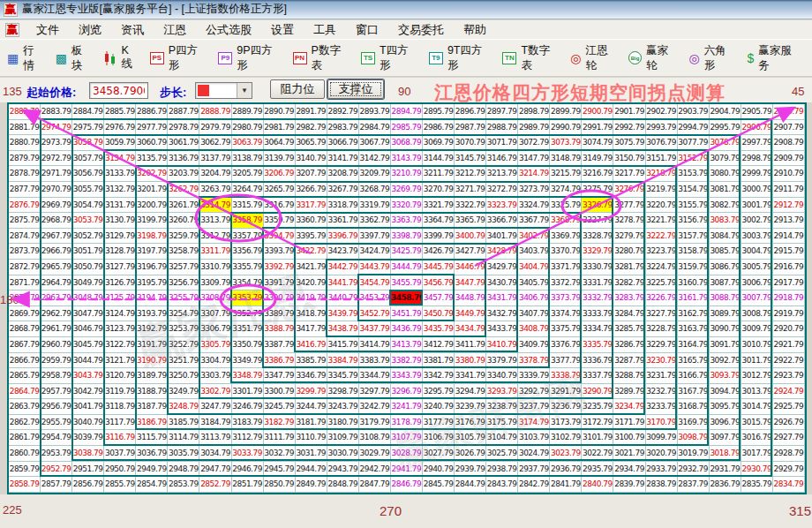 This screenshot has height=528, width=812. Describe the element at coordinates (789, 206) in the screenshot. I see `grid-cell: 2912.79` at that location.